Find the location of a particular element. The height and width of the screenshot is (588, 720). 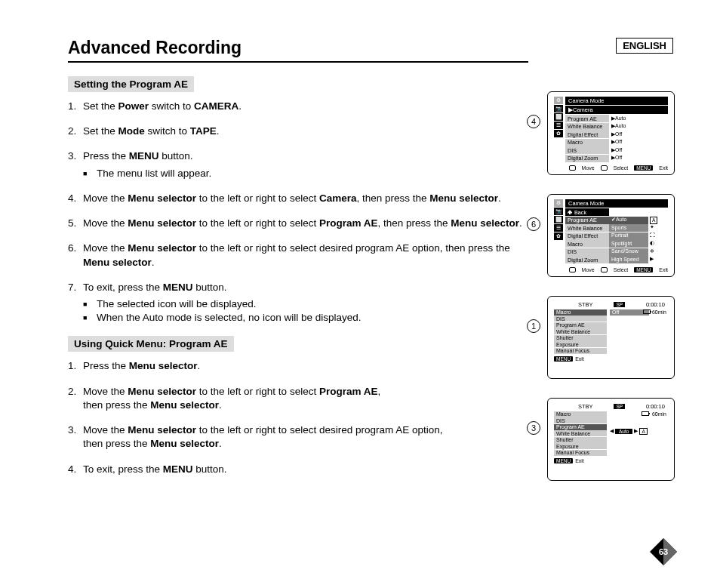

menu-subheader: ▶Camera is located at coordinates (617, 110).